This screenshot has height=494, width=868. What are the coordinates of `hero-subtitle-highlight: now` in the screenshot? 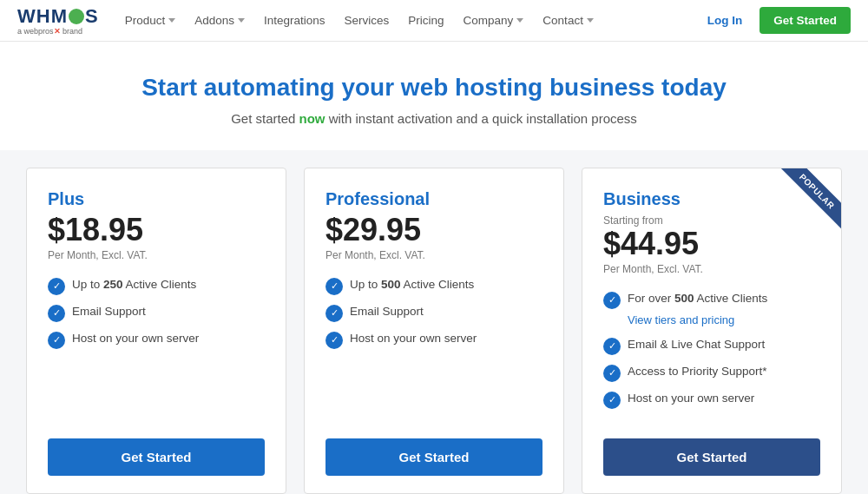 It's located at (312, 118).